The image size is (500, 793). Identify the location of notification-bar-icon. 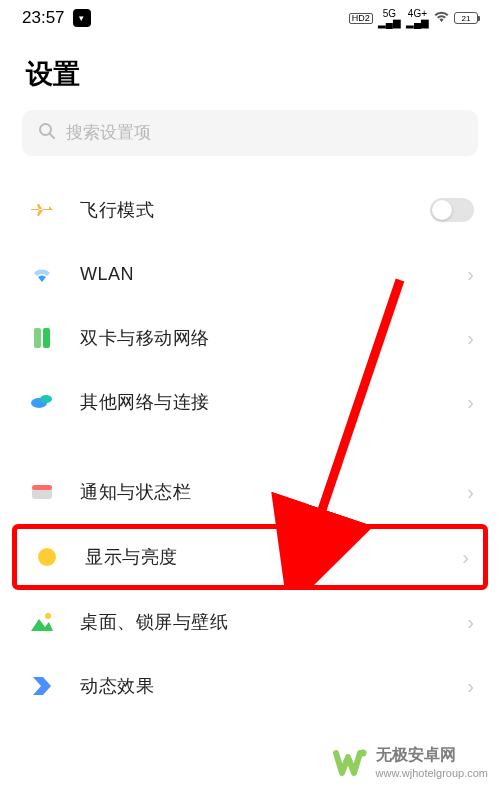
(42, 492).